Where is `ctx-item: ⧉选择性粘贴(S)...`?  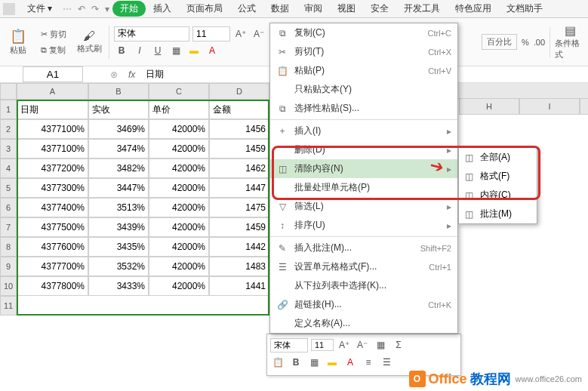 ctx-item: ⧉选择性粘贴(S)... is located at coordinates (364, 109).